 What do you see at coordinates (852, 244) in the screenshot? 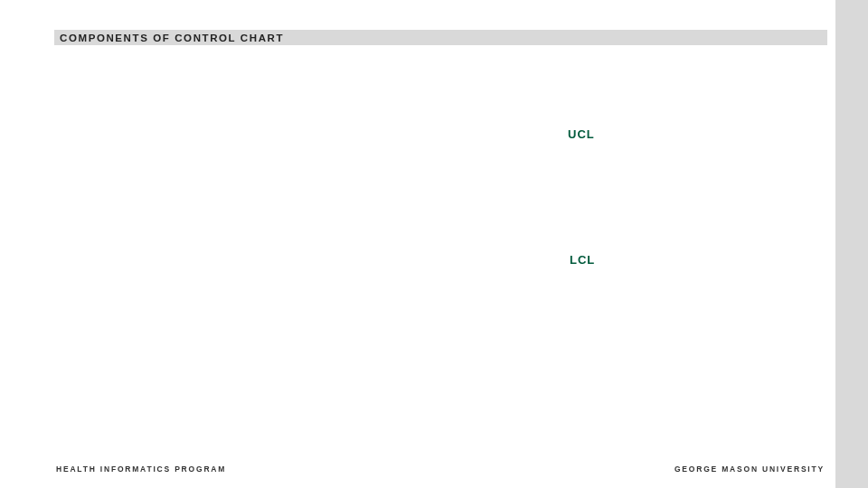
I see `right-margin-strip` at bounding box center [852, 244].